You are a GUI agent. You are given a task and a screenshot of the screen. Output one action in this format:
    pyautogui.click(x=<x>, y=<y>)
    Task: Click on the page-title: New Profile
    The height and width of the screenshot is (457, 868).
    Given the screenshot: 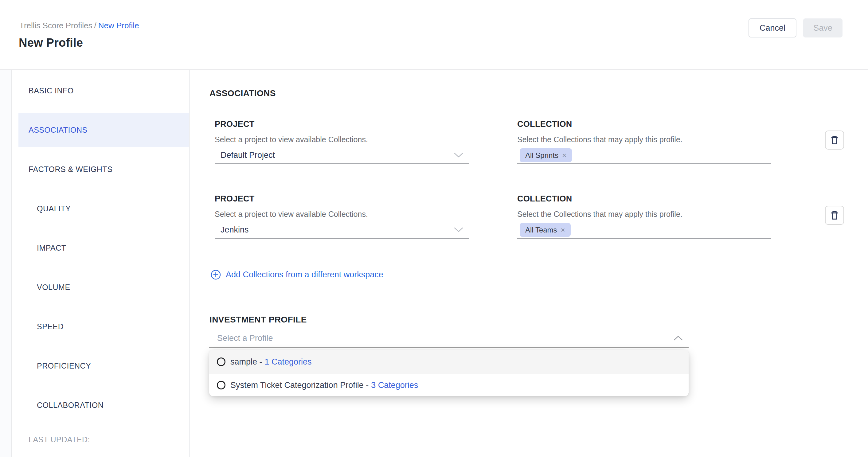 What is the action you would take?
    pyautogui.click(x=51, y=43)
    